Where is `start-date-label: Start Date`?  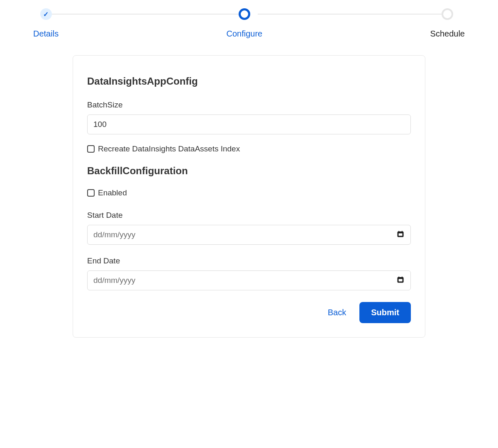 start-date-label: Start Date is located at coordinates (249, 215).